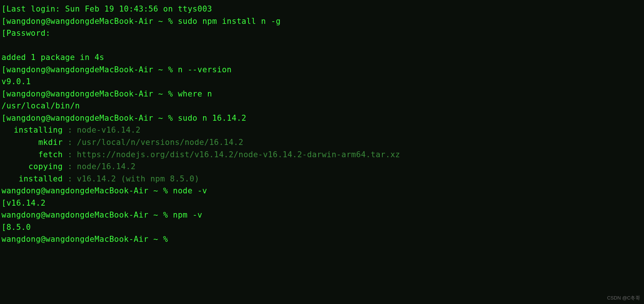 The height and width of the screenshot is (304, 644). What do you see at coordinates (322, 34) in the screenshot?
I see `password-line: [Password:` at bounding box center [322, 34].